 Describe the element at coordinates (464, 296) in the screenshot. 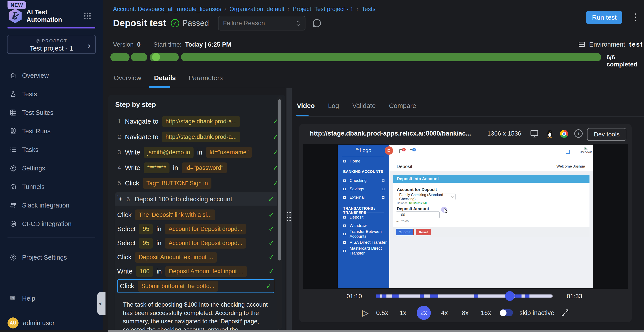

I see `timeline-track` at that location.